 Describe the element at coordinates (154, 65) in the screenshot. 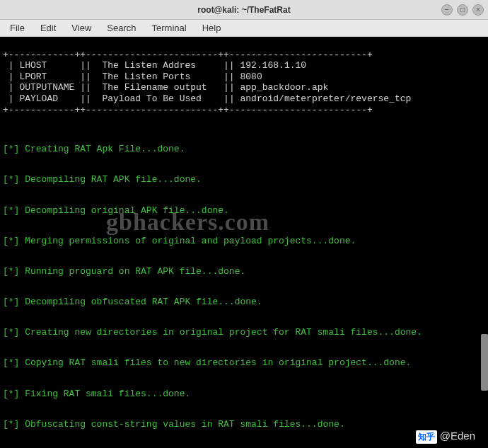

I see `table-row: | LHOST || The Listen Addres || 192.168.…` at that location.